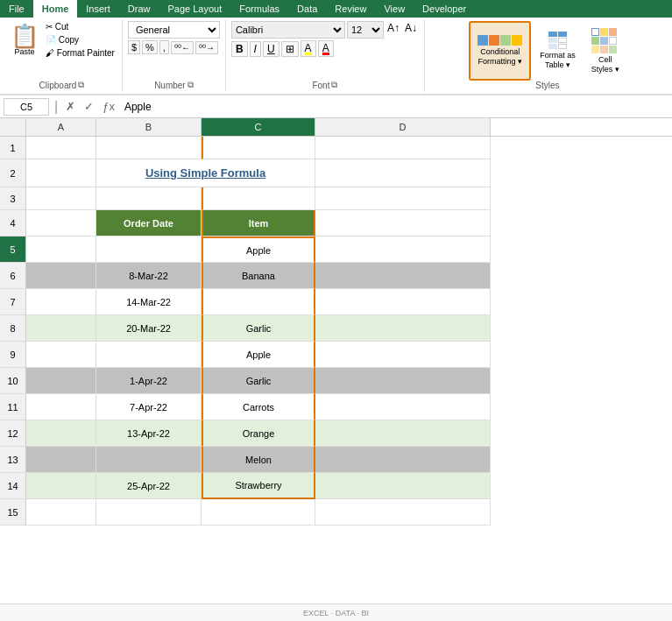 This screenshot has width=672, height=621. What do you see at coordinates (149, 199) in the screenshot?
I see `cell-b3` at bounding box center [149, 199].